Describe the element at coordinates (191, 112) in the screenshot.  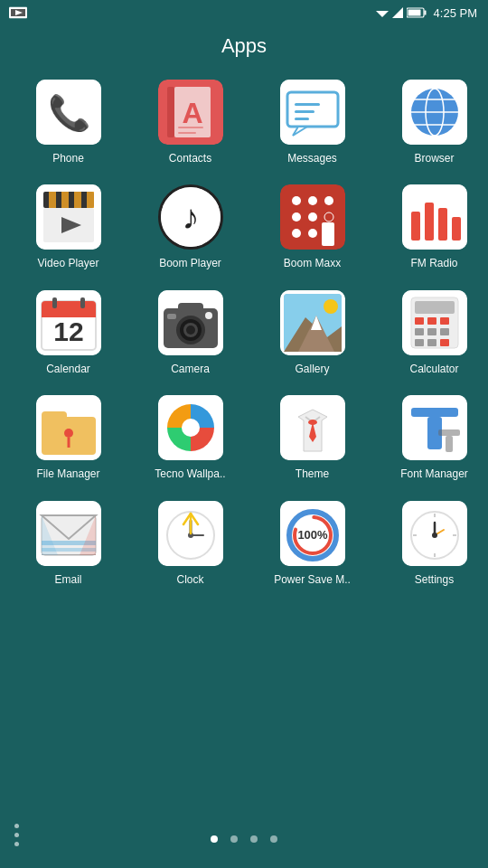
I see `contacts-icon: A` at that location.